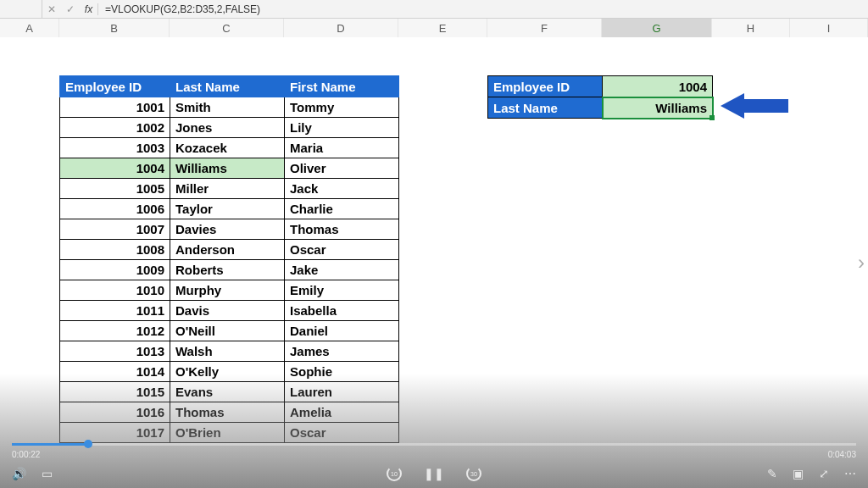 Image resolution: width=868 pixels, height=488 pixels. Describe the element at coordinates (342, 250) in the screenshot. I see `cell-first-name: Oscar` at that location.